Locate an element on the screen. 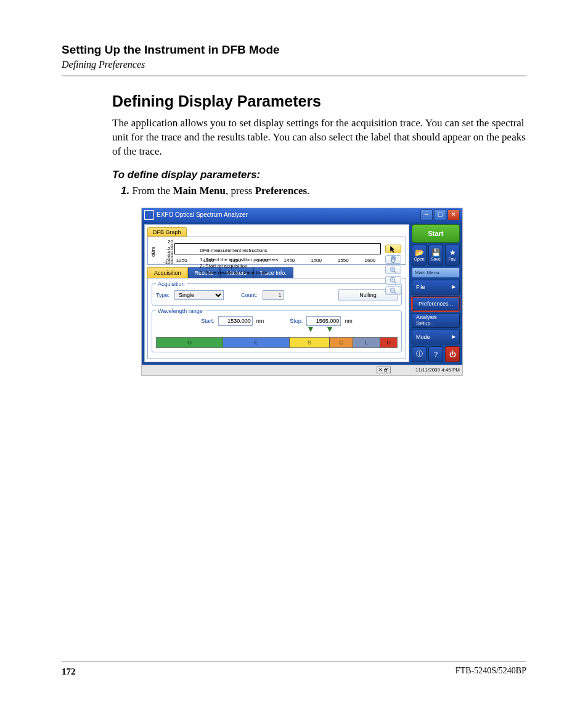 Image resolution: width=588 pixels, height=714 pixels. plot-instruction-title: DFB measurement instructions is located at coordinates (239, 251).